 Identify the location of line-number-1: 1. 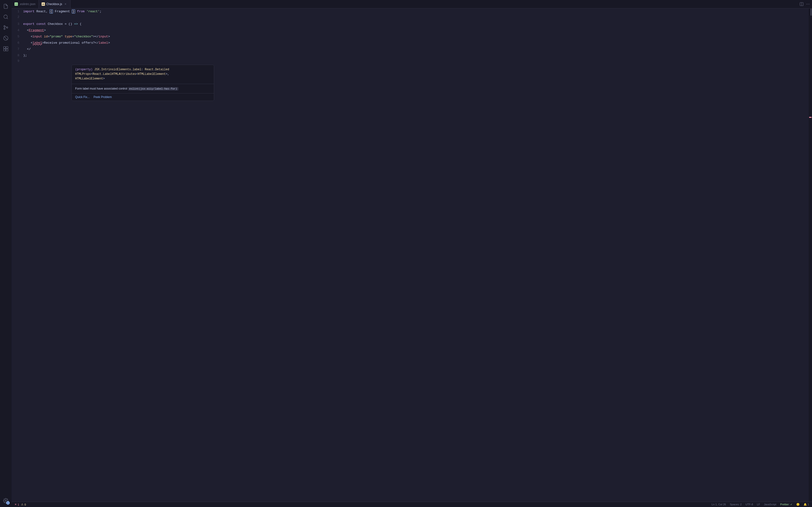
(17, 11).